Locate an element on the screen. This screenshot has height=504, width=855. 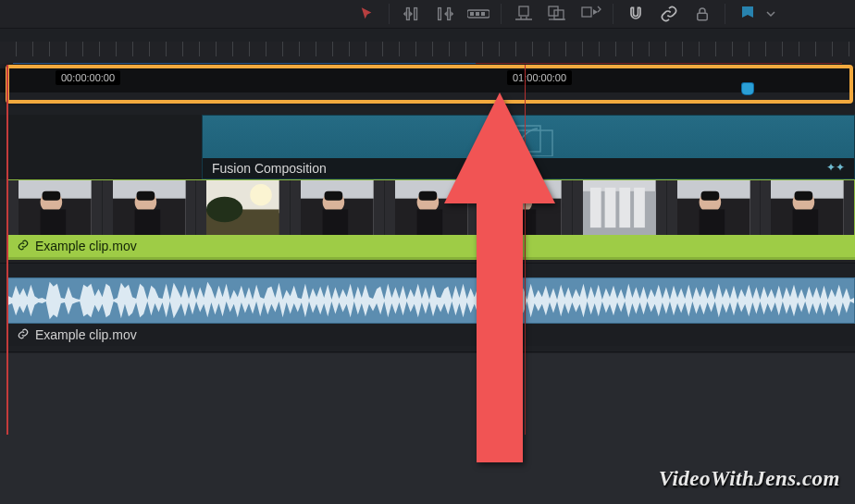
position-lock-tool is located at coordinates (524, 14).